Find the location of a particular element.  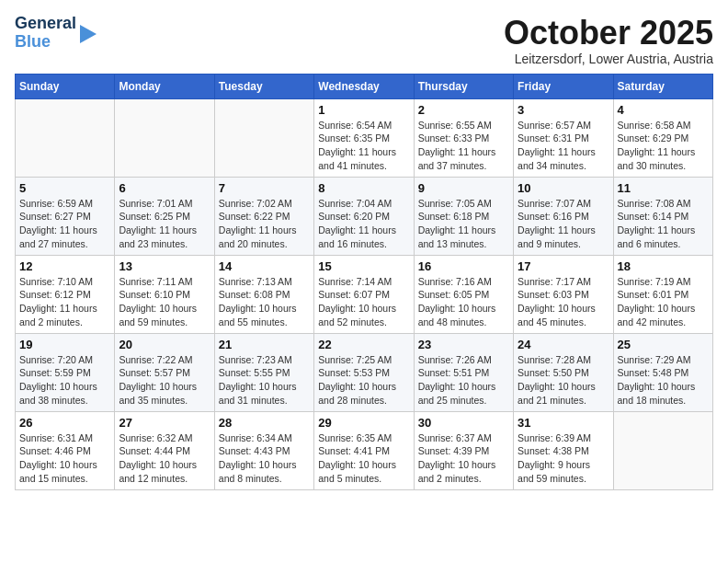

day-info: Sunrise: 7:28 AM Sunset: 5:50 PM Dayligh… is located at coordinates (563, 381).